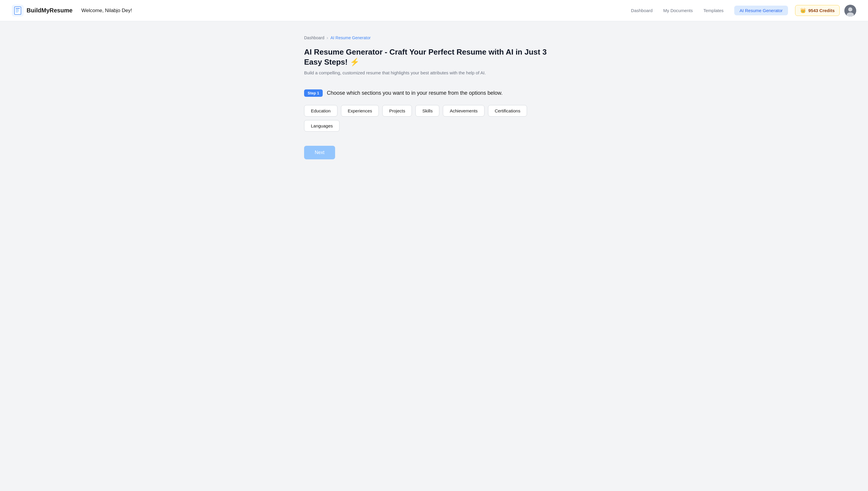 The image size is (868, 491). Describe the element at coordinates (313, 93) in the screenshot. I see `step-badge: Step 1` at that location.